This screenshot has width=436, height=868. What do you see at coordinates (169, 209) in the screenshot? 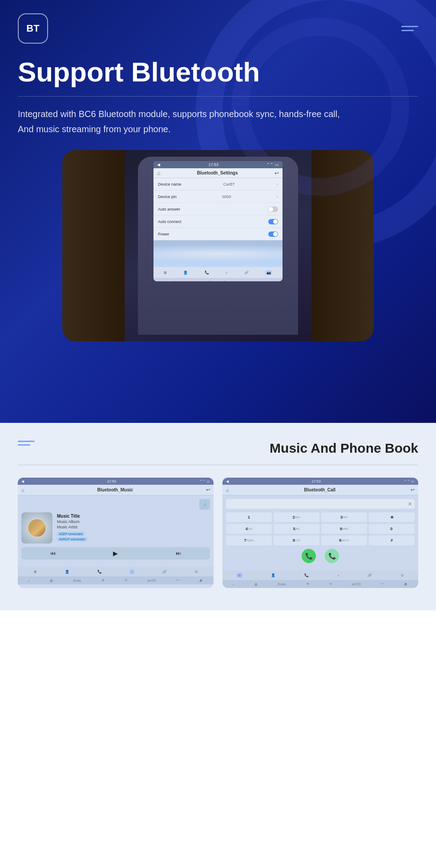
I see `row-label-auto-answer: Auto answer` at bounding box center [169, 209].